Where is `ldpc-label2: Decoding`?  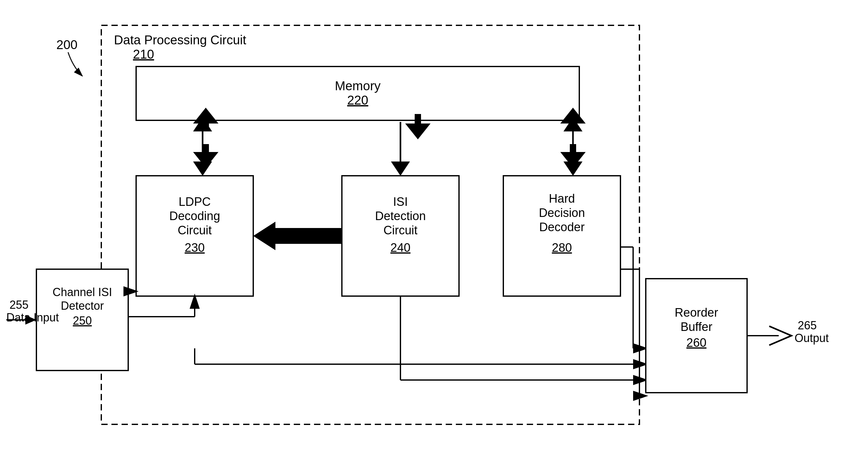
ldpc-label2: Decoding is located at coordinates (195, 216).